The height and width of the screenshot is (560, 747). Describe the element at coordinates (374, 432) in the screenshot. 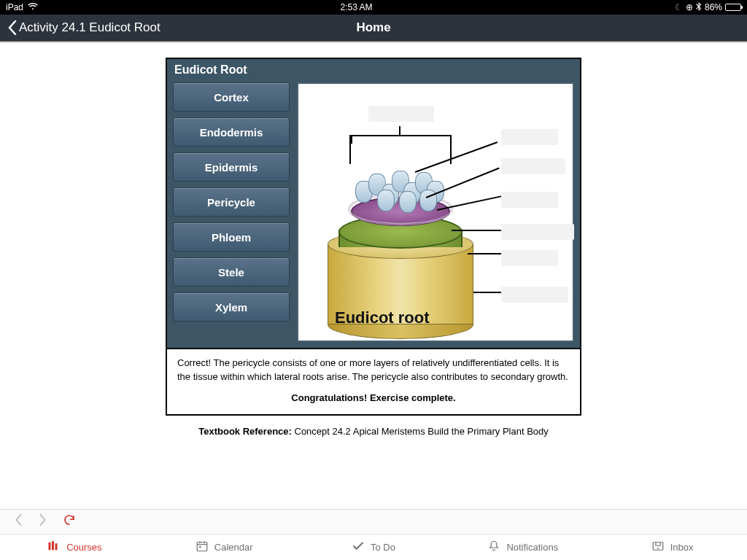

I see `textbook-reference: Textbook Reference: Concept 24.2 Apical …` at that location.